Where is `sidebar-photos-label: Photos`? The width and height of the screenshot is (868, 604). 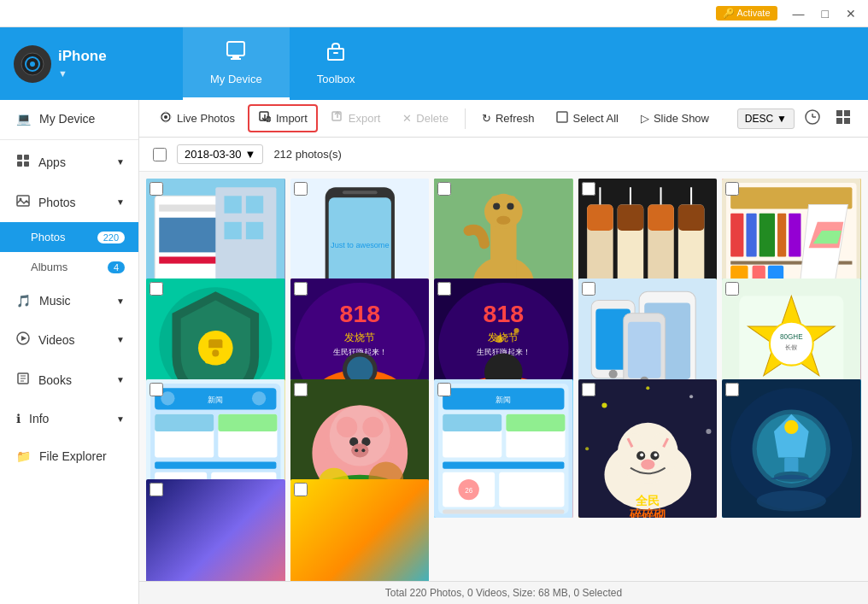 sidebar-photos-label: Photos is located at coordinates (57, 202).